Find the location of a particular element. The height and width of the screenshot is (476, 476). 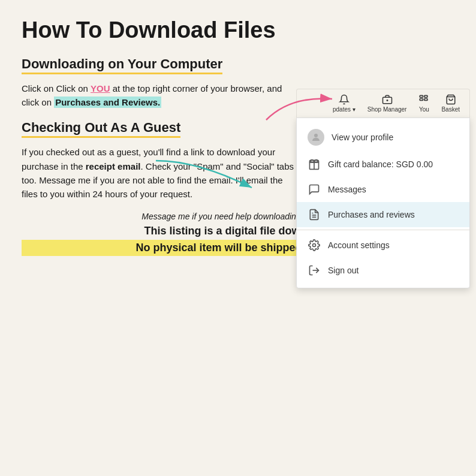

purchases-reviews-label: Purchases and reviews is located at coordinates (372, 215).